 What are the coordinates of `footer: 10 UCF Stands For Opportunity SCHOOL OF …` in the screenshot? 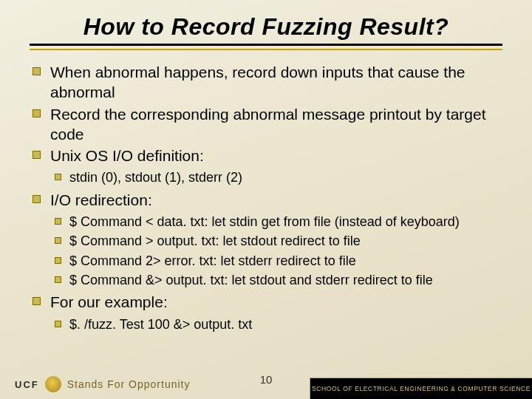 It's located at (266, 384).